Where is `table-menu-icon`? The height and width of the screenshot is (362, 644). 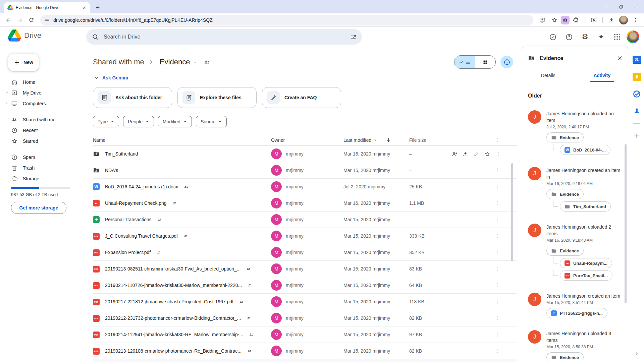 table-menu-icon is located at coordinates (497, 140).